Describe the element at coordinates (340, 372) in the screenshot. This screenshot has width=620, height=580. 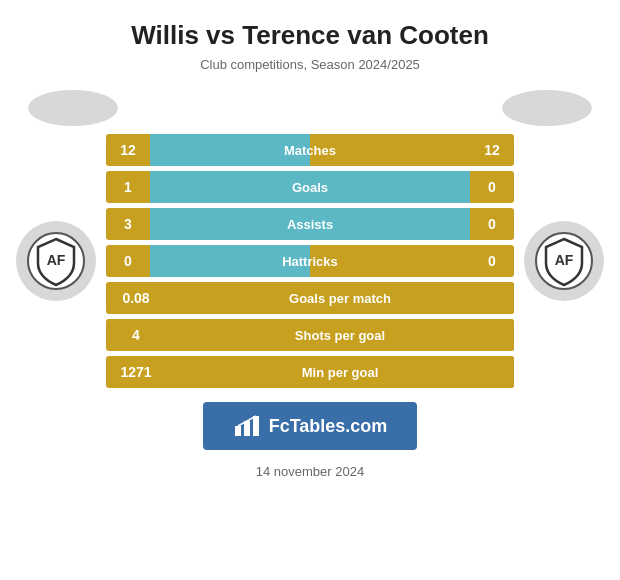
I see `stat-mpg-bar: Min per goal` at that location.